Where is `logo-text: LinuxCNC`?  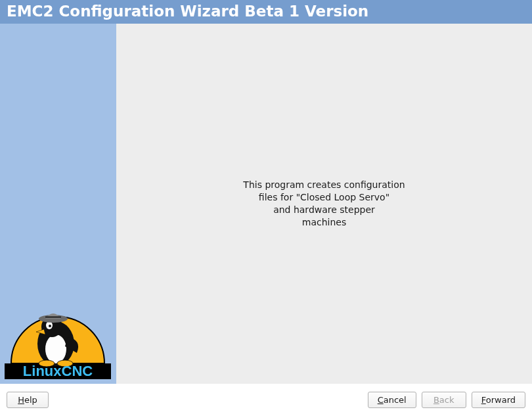 logo-text: LinuxCNC is located at coordinates (58, 371).